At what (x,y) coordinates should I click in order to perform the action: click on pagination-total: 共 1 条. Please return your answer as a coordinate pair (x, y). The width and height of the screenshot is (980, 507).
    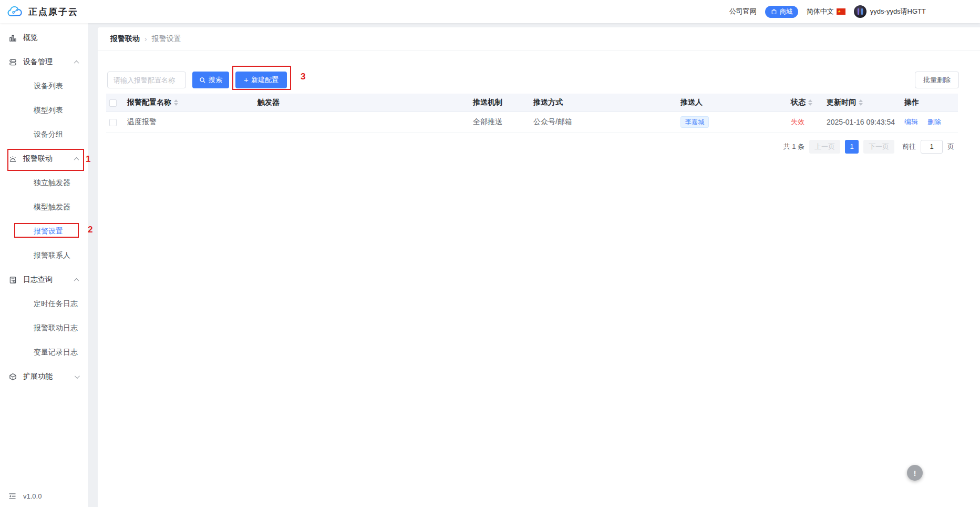
    Looking at the image, I should click on (794, 147).